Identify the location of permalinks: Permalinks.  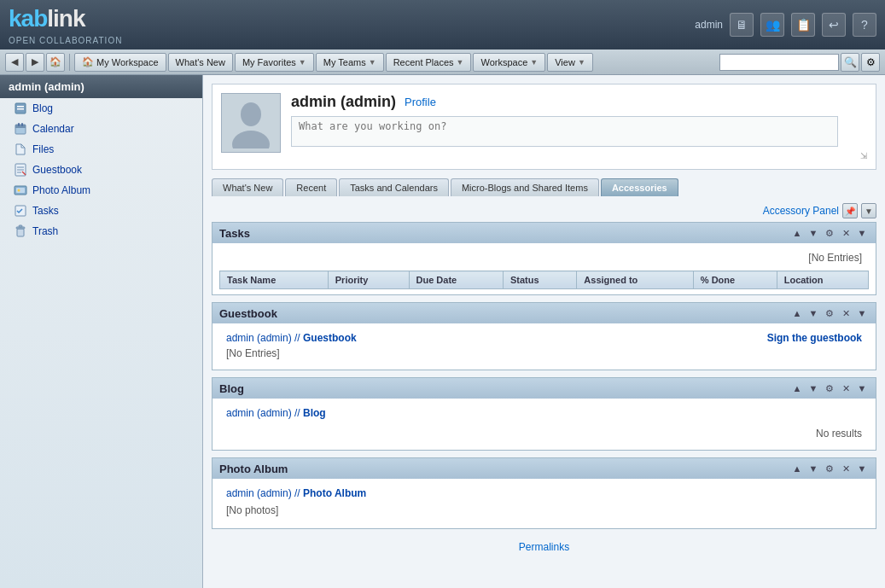
(544, 547).